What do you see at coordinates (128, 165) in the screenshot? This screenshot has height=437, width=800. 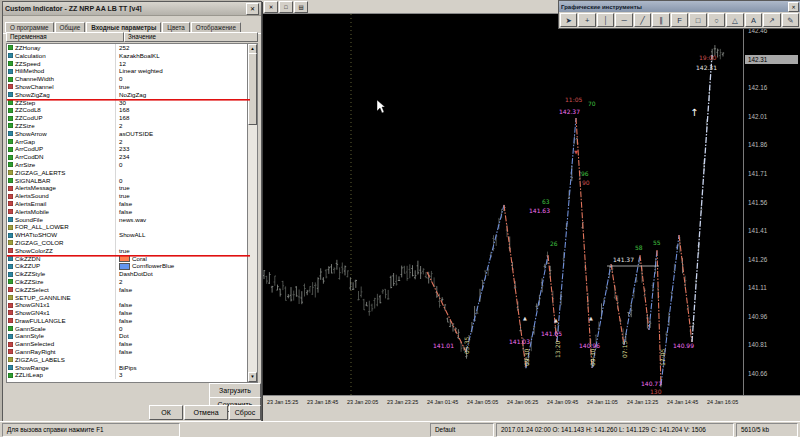 I see `param-row: ArrSize0` at bounding box center [128, 165].